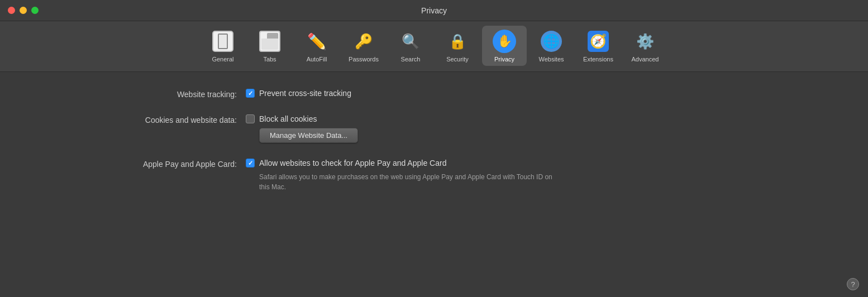 The width and height of the screenshot is (868, 297). What do you see at coordinates (250, 93) in the screenshot?
I see `website-tracking-checkbox: ✓` at bounding box center [250, 93].